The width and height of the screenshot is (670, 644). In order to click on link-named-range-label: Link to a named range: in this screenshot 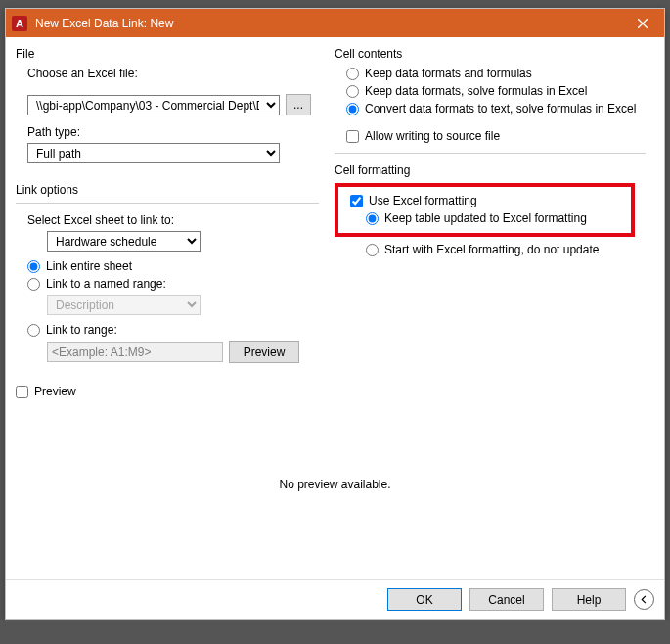, I will do `click(106, 284)`.